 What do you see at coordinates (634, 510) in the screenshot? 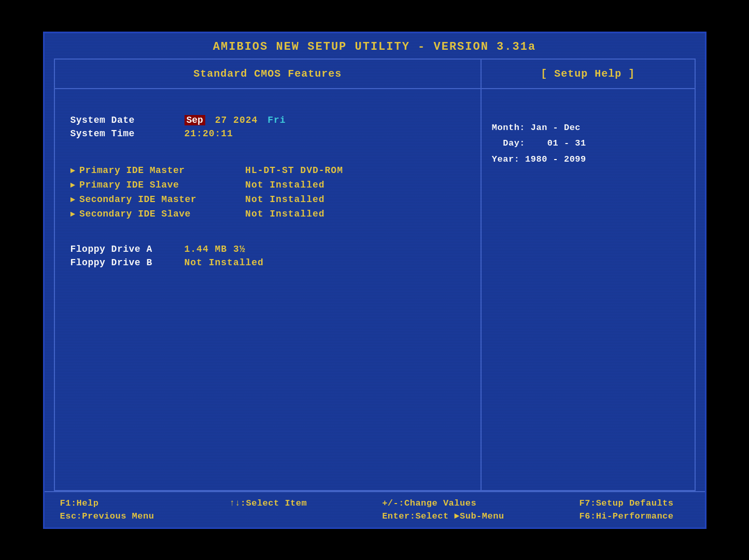
I see `footer-col-4: F7:Setup Defaults F6:Hi-Performance` at bounding box center [634, 510].